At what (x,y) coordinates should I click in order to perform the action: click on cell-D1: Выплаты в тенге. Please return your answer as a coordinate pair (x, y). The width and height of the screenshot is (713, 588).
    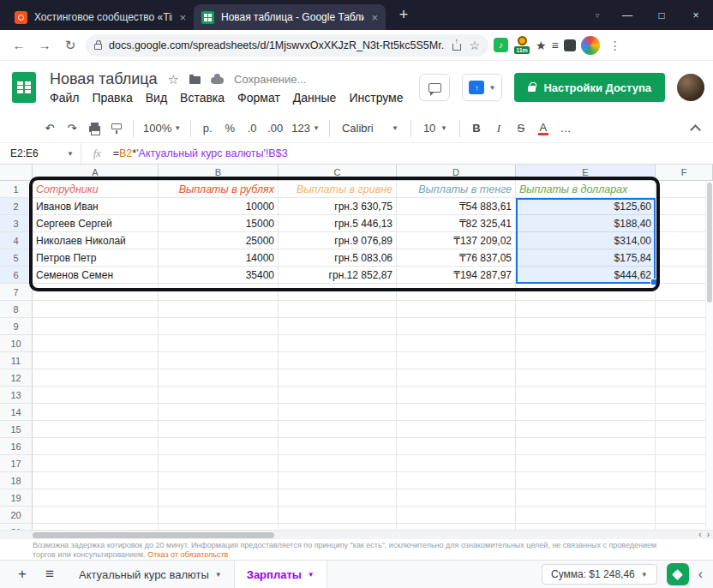
    Looking at the image, I should click on (456, 189).